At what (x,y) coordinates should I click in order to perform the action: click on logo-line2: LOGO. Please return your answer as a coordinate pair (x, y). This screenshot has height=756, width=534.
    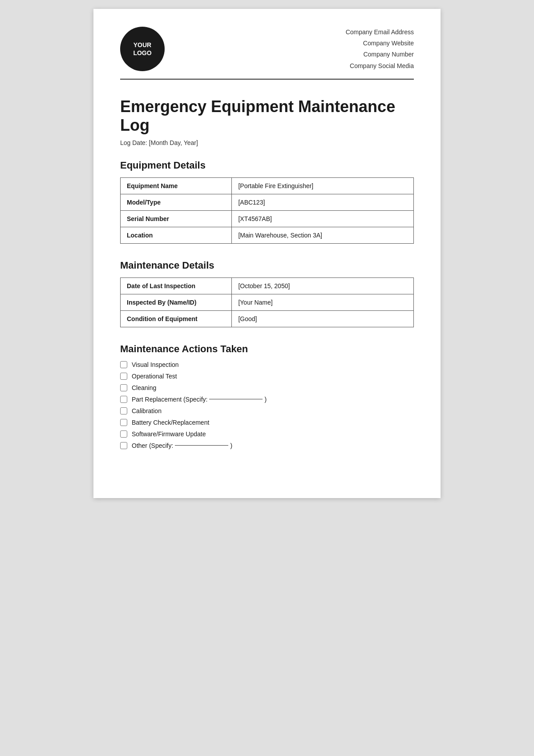
    Looking at the image, I should click on (142, 53).